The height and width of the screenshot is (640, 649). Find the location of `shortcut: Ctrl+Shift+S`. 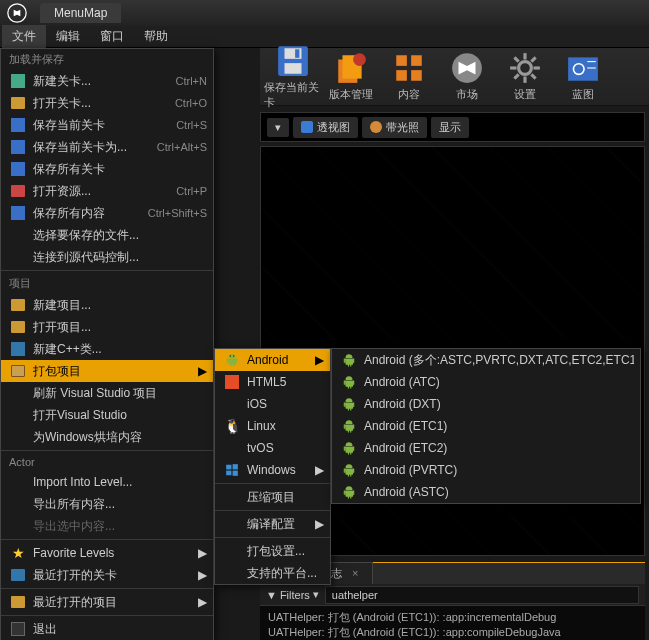

shortcut: Ctrl+Shift+S is located at coordinates (178, 213).